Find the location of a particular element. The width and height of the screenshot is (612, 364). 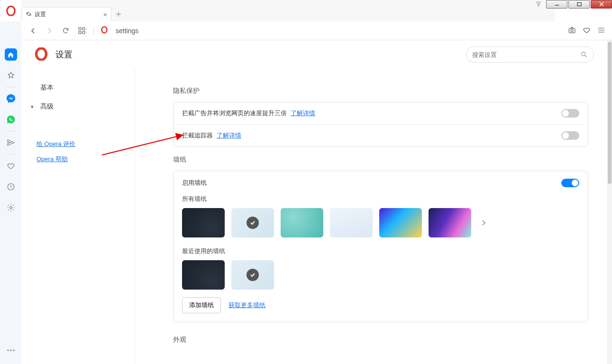

nav-opera-help: Opera 帮助 is located at coordinates (85, 159).